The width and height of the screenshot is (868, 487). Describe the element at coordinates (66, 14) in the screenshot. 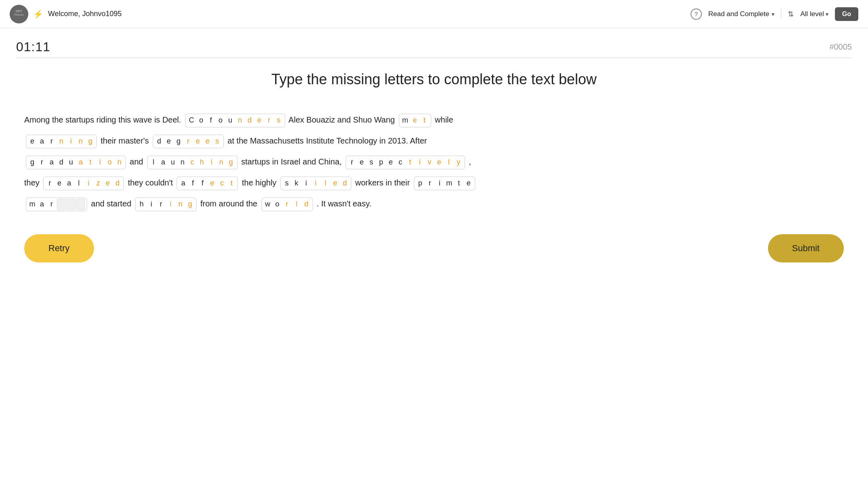

I see `header-left: DET Phonix ⚡ Welcome, Johnvo1095` at that location.